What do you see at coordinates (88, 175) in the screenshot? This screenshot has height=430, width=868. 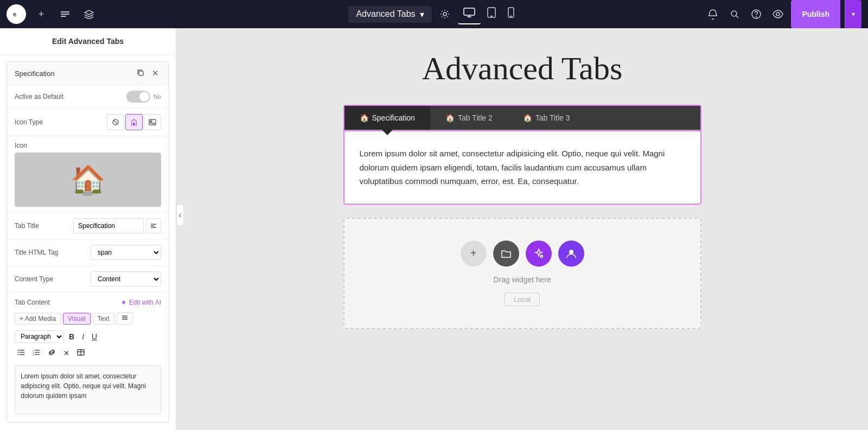 I see `icon-field-row: Icon 🏠` at bounding box center [88, 175].